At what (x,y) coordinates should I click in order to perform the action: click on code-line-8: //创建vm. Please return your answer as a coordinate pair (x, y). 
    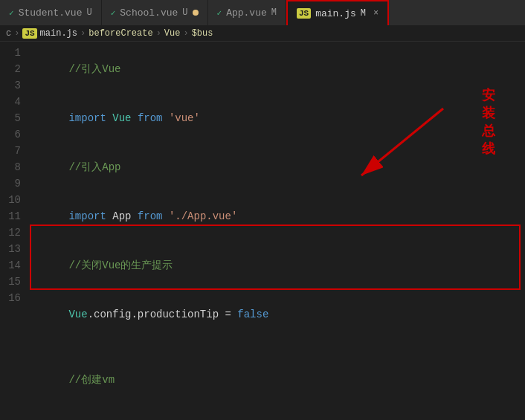
    Looking at the image, I should click on (277, 380).